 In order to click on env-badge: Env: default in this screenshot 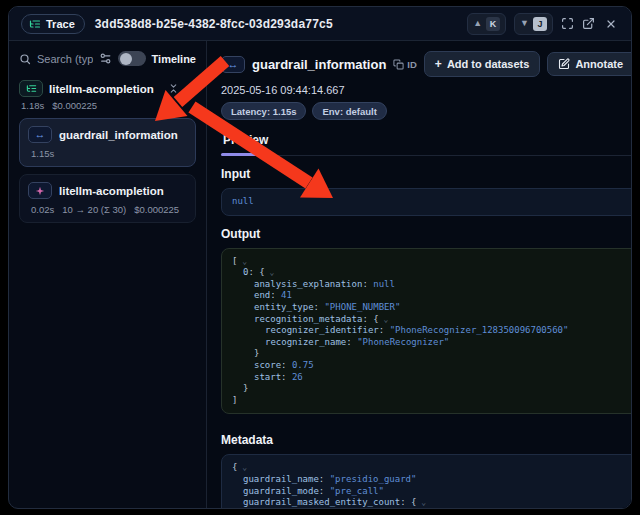, I will do `click(349, 111)`.